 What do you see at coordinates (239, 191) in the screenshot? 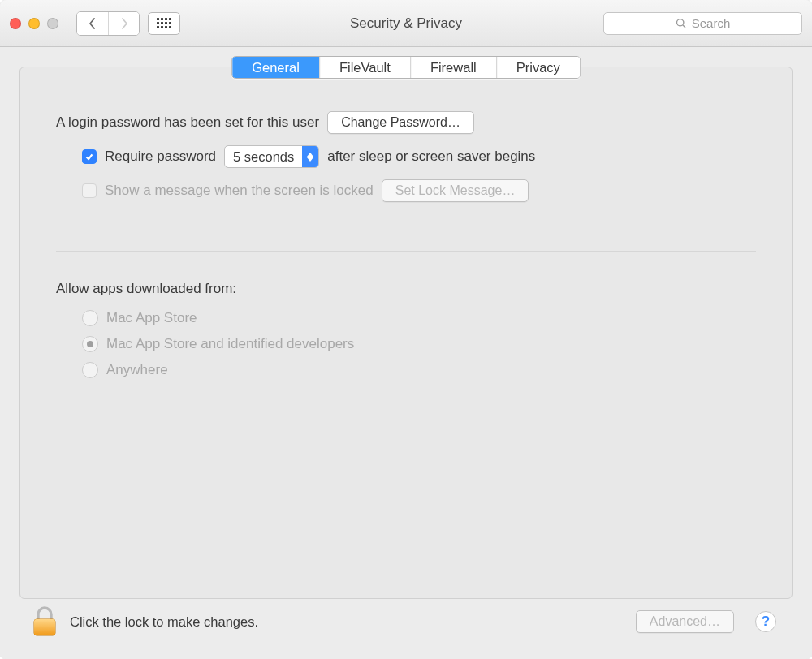
I see `show-lock-message-label: Show a message when the screen is locked` at bounding box center [239, 191].